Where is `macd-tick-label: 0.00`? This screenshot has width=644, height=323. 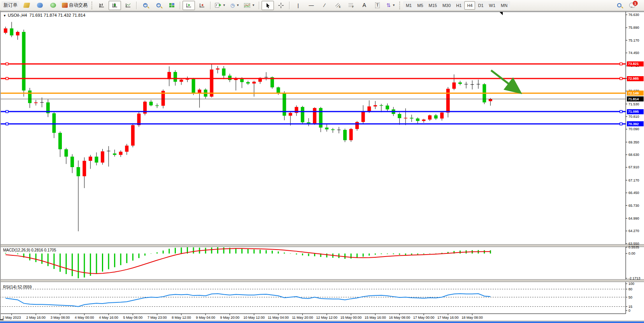
macd-tick-label: 0.00 is located at coordinates (632, 253).